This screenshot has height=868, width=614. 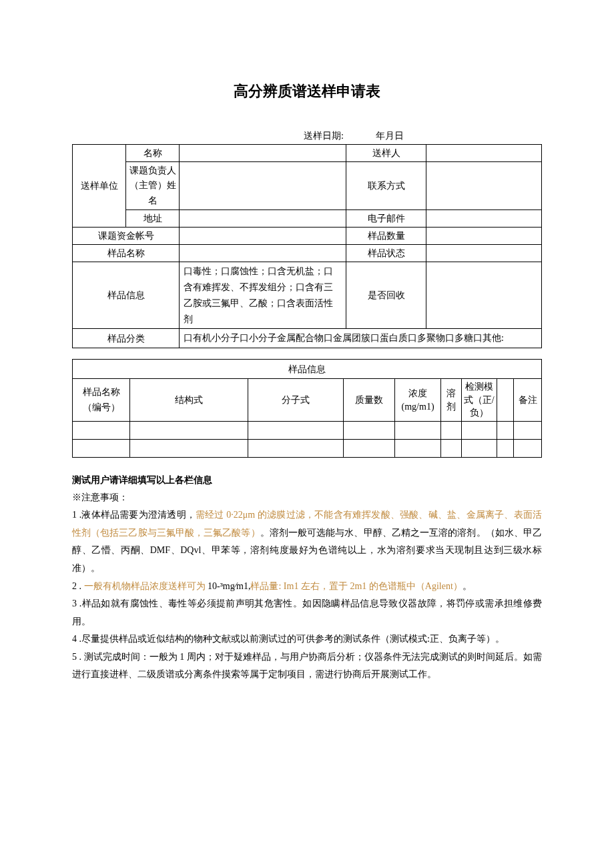 What do you see at coordinates (307, 408) in the screenshot?
I see `sample-info-table: 样品信息 样品名称（编号） 结构式 分子式 质量数 浓度(mg/m1) 溶剂 检…` at bounding box center [307, 408].